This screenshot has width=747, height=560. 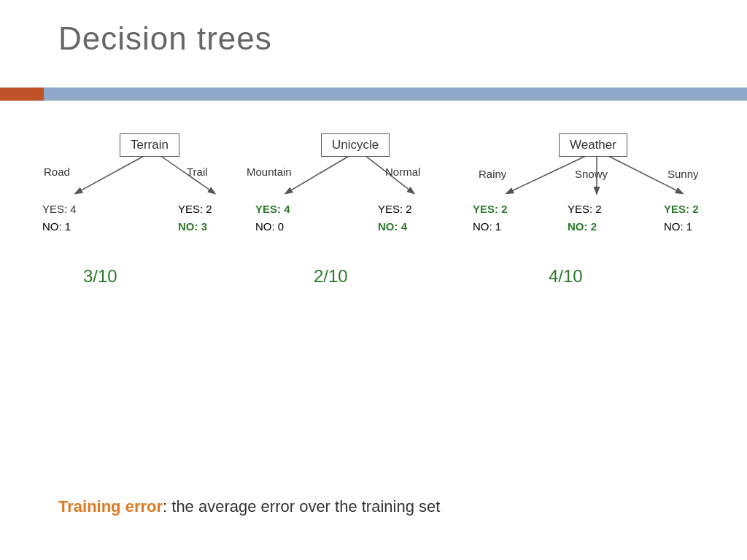 What do you see at coordinates (566, 276) in the screenshot?
I see `tree3-fraction: 4/10` at bounding box center [566, 276].